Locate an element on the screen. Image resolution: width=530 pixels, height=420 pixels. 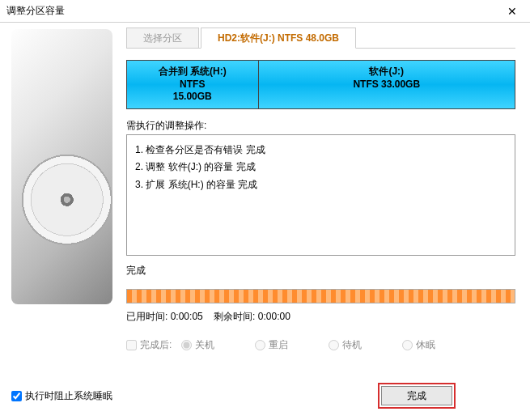
operations-header: 需执行的调整操作: is located at coordinates (320, 126).